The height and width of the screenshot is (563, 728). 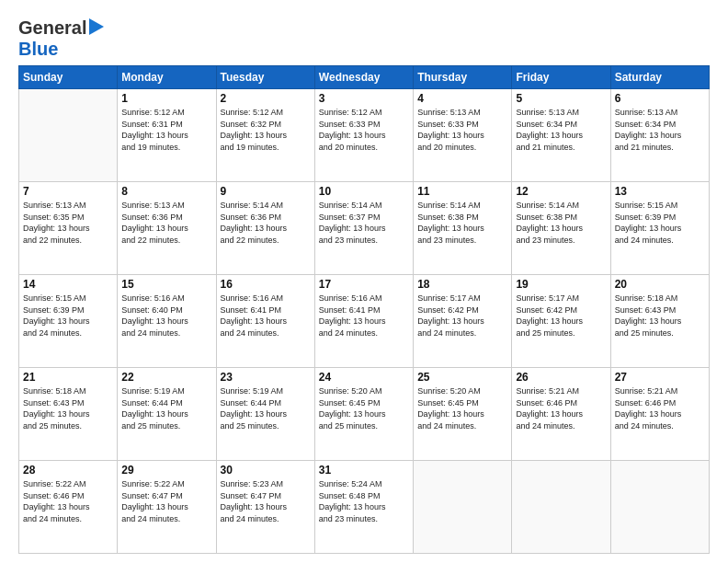 I want to click on calendar-cell: 29Sunrise: 5:22 AM Sunset: 6:47 PM Dayli…, so click(x=167, y=508).